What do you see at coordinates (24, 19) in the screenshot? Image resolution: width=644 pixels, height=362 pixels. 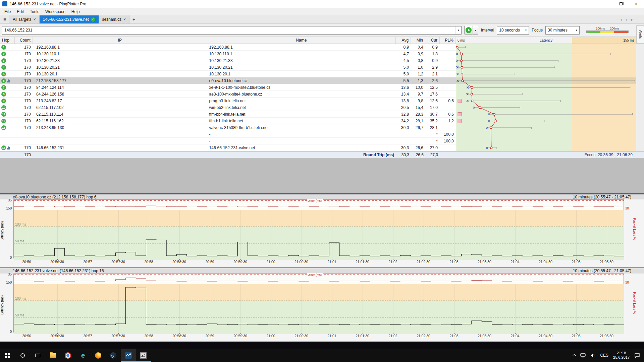 I see `tab-all-targets: All Targets×` at bounding box center [24, 19].